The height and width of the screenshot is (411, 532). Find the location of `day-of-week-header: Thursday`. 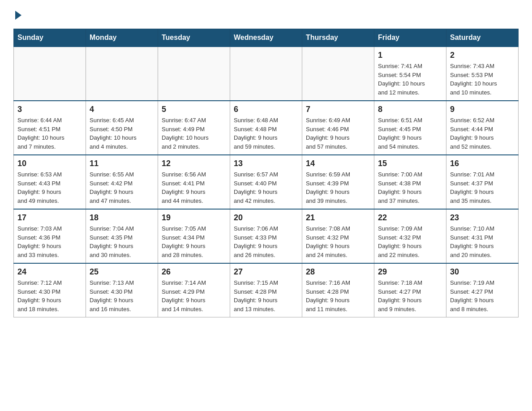

day-of-week-header: Thursday is located at coordinates (339, 38).